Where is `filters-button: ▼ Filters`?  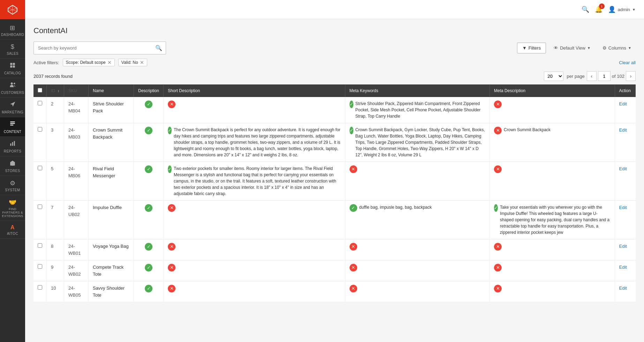
filters-button: ▼ Filters is located at coordinates (532, 48).